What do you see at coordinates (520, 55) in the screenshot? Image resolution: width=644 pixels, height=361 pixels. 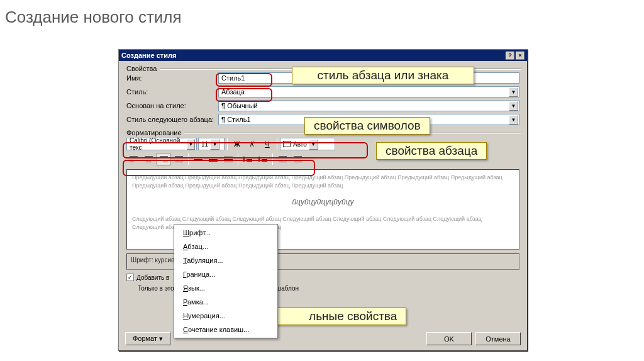 I see `close-button: ×` at bounding box center [520, 55].